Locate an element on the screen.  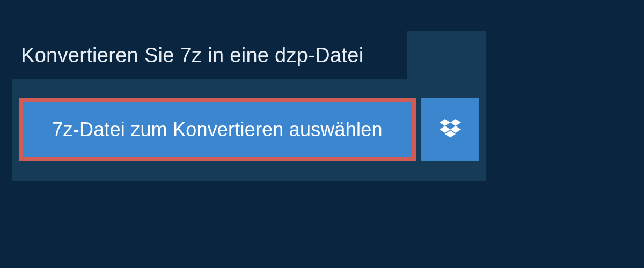
dropbox-icon is located at coordinates (450, 130).